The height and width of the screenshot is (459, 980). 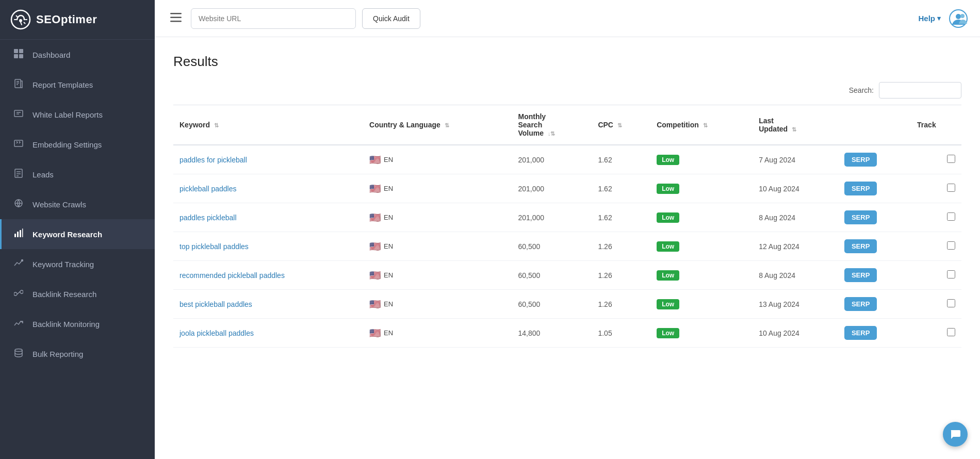 I want to click on sidebar-item-label: Backlink Monitoring, so click(x=66, y=324).